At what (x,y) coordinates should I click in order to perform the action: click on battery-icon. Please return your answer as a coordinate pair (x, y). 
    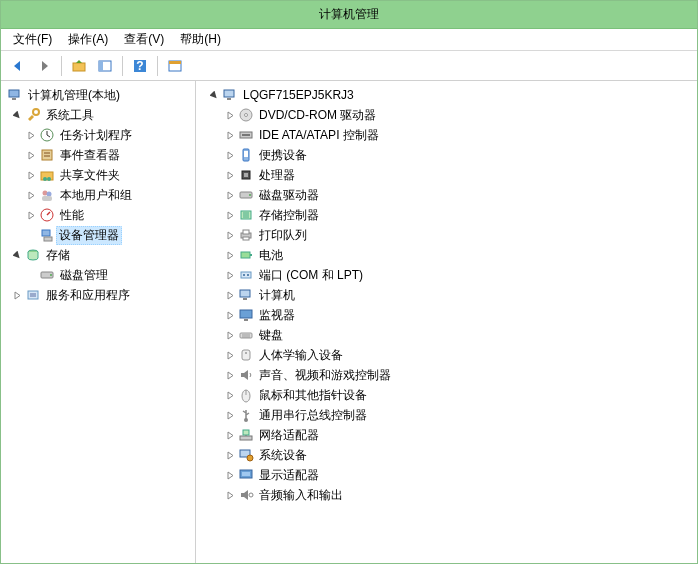
    Looking at the image, I should click on (246, 255).